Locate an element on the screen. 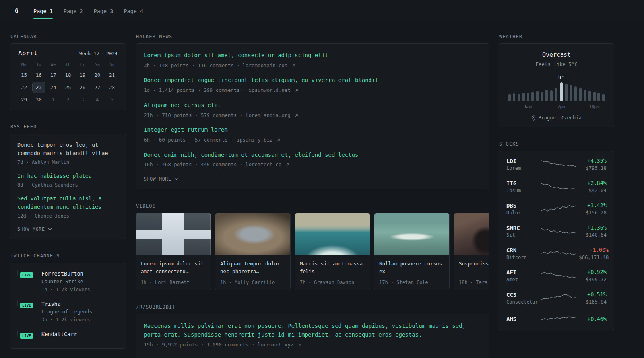  hackernews-story: Integer eget rutrum lorem6h · 60 points … is located at coordinates (312, 134).